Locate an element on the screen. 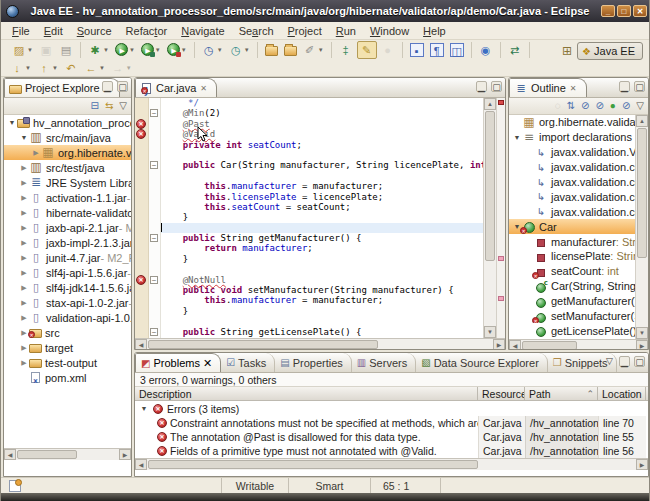 Image resolution: width=650 pixels, height=501 pixels. editor-vscrollbar: ▲ ▼ is located at coordinates (490, 218).